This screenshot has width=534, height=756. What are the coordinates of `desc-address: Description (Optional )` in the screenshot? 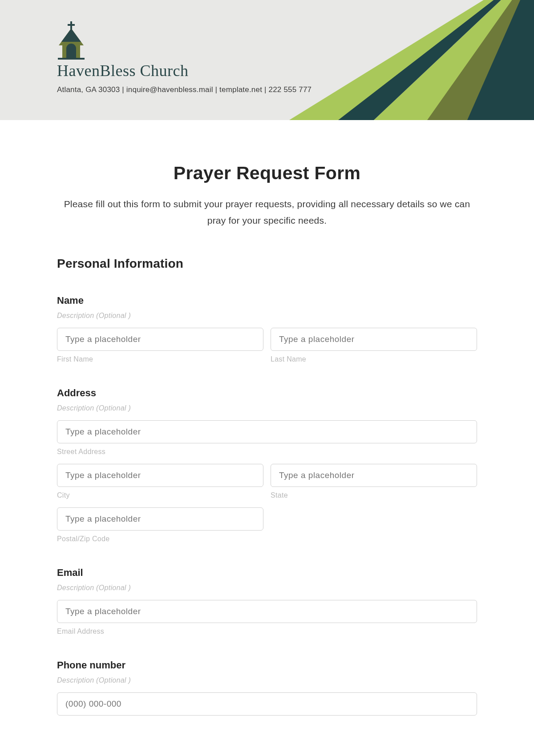 It's located at (267, 408).